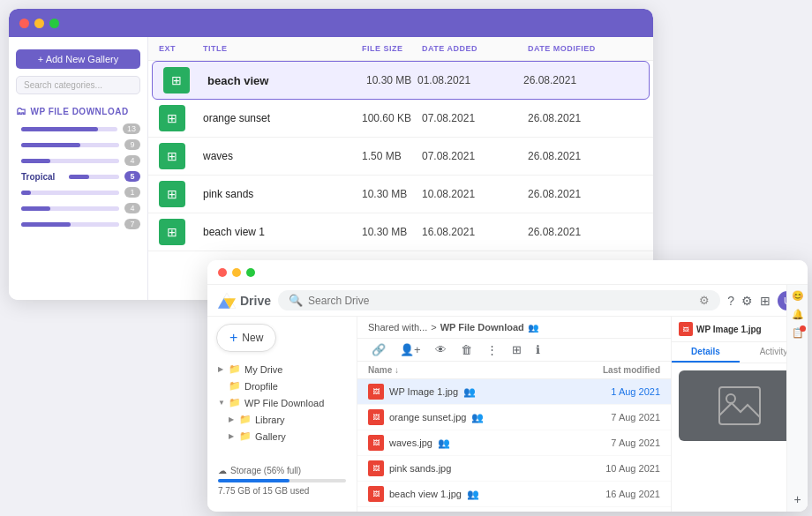  What do you see at coordinates (282, 436) in the screenshot?
I see `sidebar-item-gallery: ▶ 📁 Gallery` at bounding box center [282, 436].